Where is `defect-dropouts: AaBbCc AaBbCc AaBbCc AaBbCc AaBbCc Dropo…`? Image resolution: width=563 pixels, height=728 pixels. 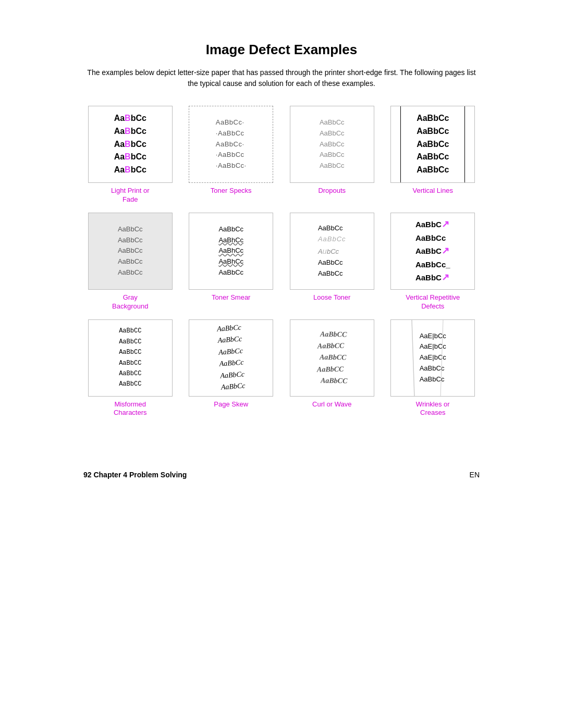 defect-dropouts: AaBbCc AaBbCc AaBbCc AaBbCc AaBbCc Dropo… is located at coordinates (332, 155).